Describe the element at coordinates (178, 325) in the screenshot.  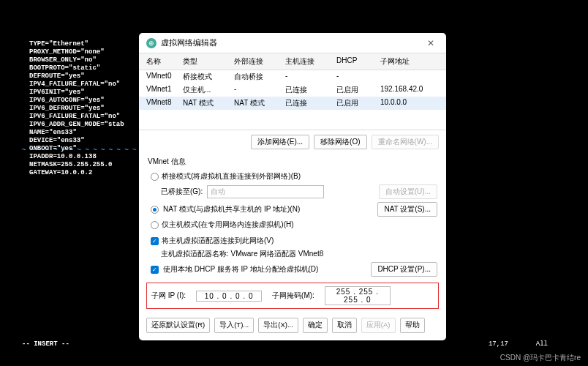
I see `restore-defaults-button: 还原默认设置(R)` at that location.